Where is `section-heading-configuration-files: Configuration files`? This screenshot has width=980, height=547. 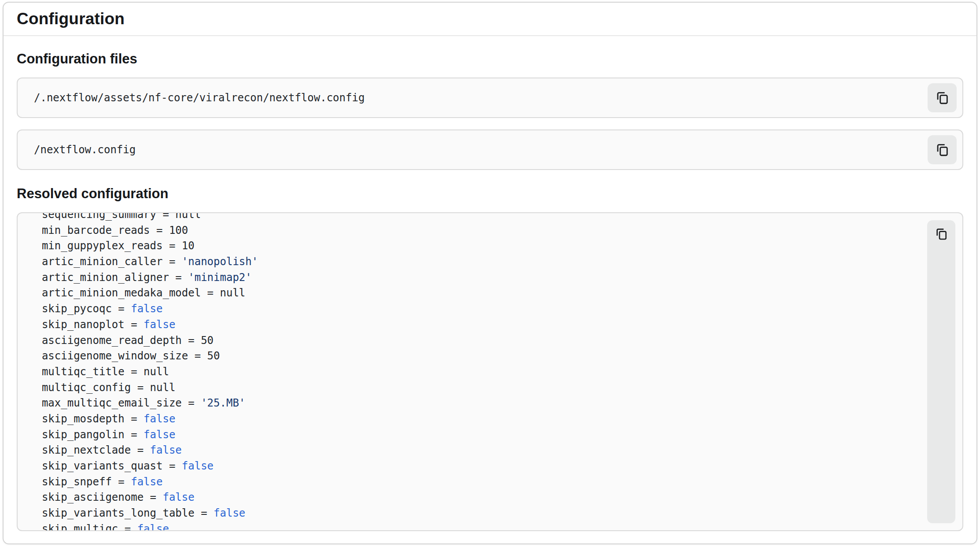
section-heading-configuration-files: Configuration files is located at coordinates (490, 59).